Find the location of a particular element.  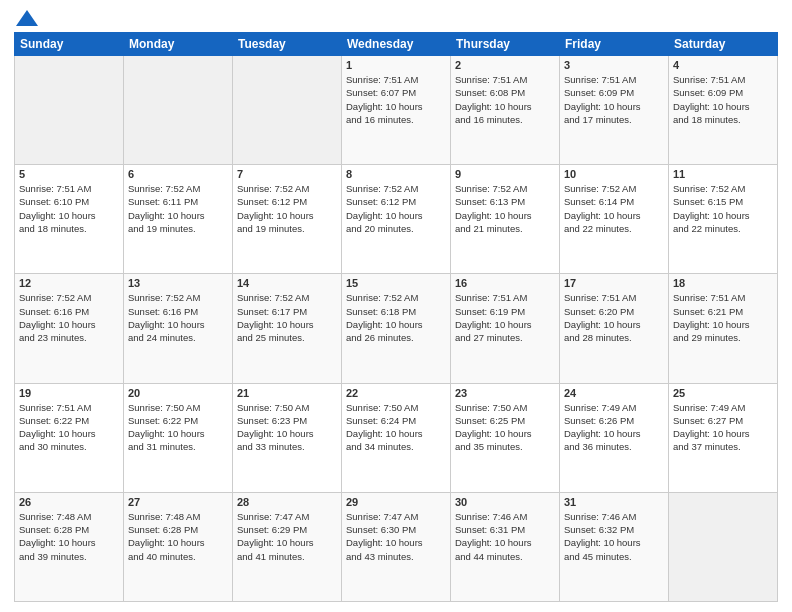

day-number: 23 is located at coordinates (505, 393).